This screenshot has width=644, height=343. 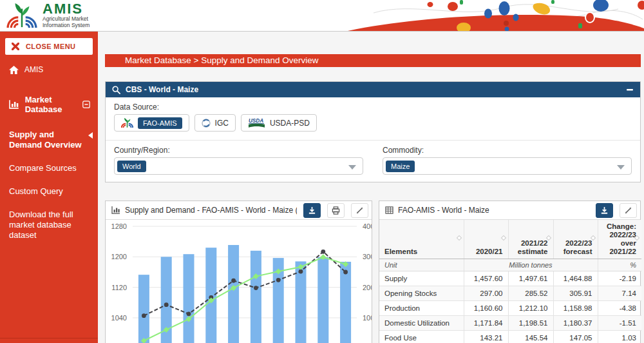 What do you see at coordinates (49, 140) in the screenshot?
I see `sidebar-item-supply-and-demand-overview: Supply and Demand Overview` at bounding box center [49, 140].